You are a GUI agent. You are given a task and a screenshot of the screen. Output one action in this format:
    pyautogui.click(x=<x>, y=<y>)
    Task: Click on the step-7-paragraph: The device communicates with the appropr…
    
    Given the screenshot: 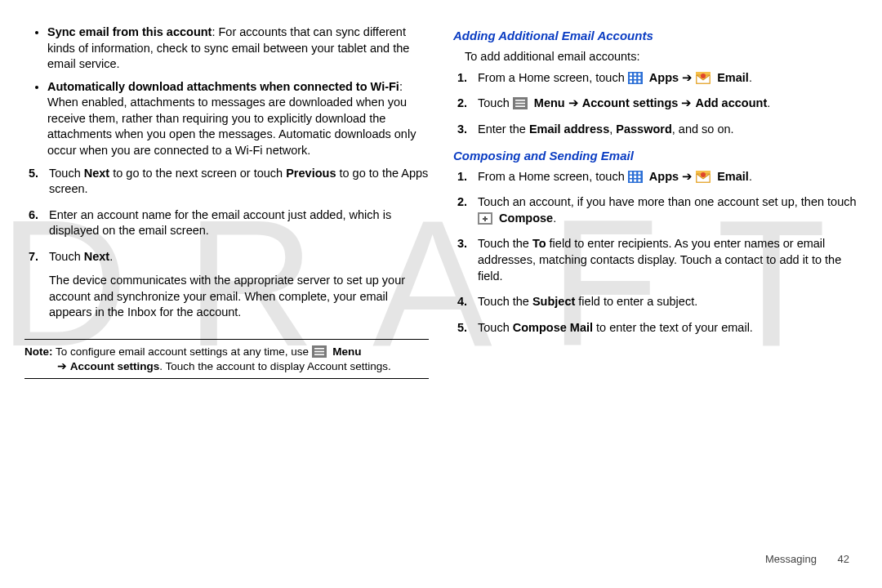 What is the action you would take?
    pyautogui.click(x=227, y=296)
    